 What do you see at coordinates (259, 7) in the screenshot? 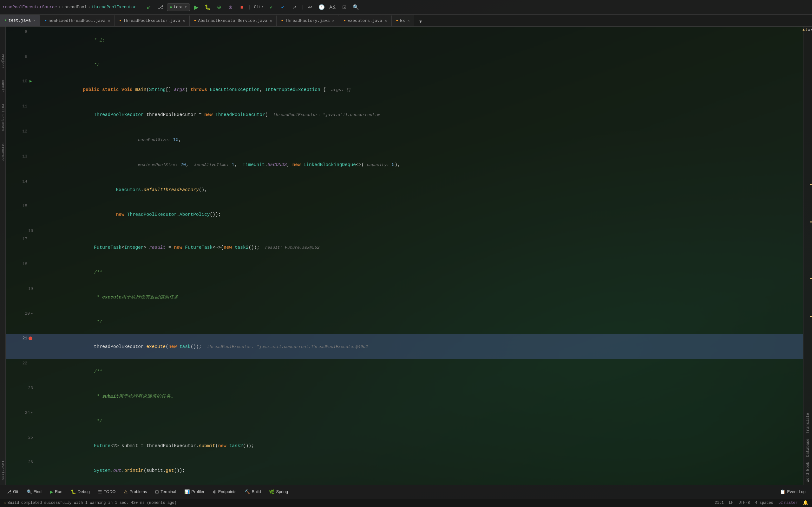
I see `git-label: Git:` at bounding box center [259, 7].